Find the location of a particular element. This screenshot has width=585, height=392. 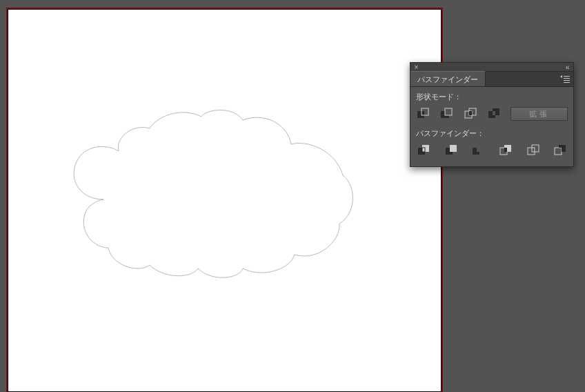

tab-pathfinder: パスファインダー is located at coordinates (448, 79).